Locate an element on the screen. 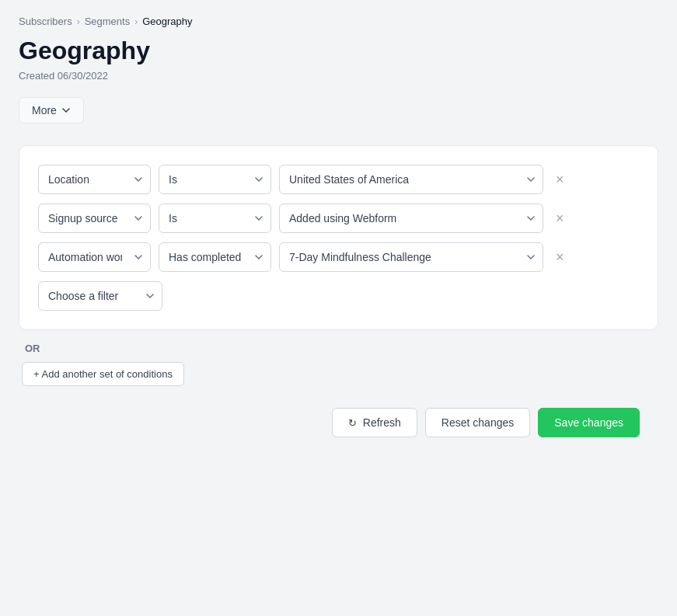  value-select-wrapper-1: United States of America Canada United K… is located at coordinates (411, 179).